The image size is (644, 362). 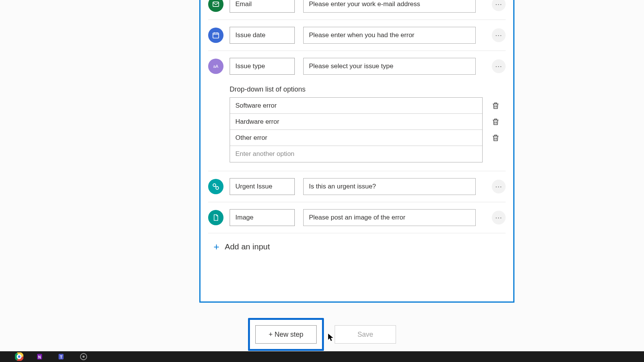 What do you see at coordinates (389, 6) in the screenshot?
I see `input-desc-email: Please enter your work e-mail address` at bounding box center [389, 6].